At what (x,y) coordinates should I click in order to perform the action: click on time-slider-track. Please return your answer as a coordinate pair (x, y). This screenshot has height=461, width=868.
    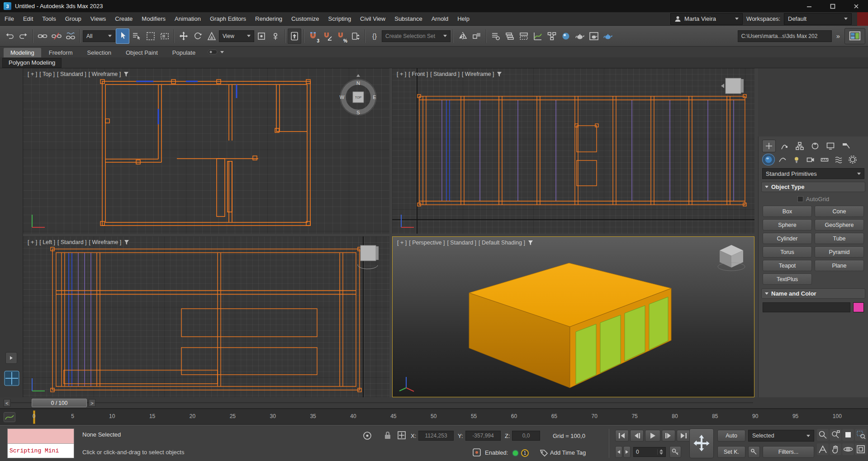
    Looking at the image, I should click on (382, 403).